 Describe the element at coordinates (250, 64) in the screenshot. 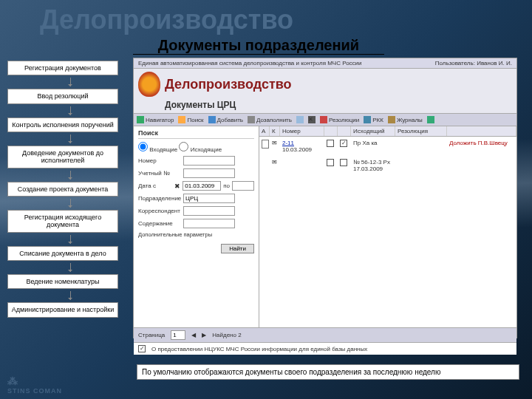

I see `system-name: Единая автоматизированная система делопр…` at that location.